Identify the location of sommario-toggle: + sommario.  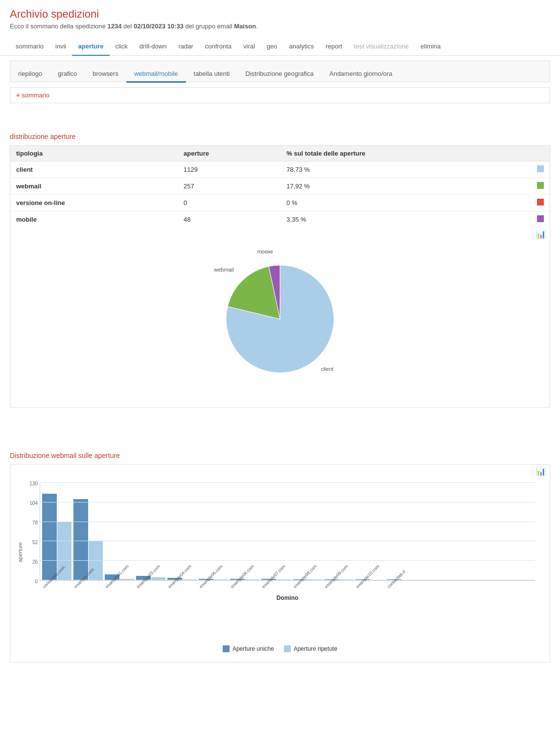
(33, 95).